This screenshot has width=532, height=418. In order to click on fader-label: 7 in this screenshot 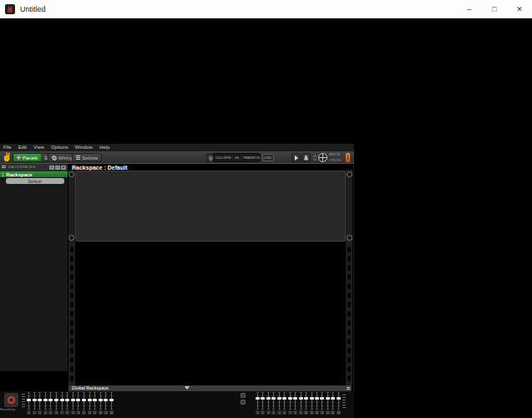, I will do `click(291, 413)`.